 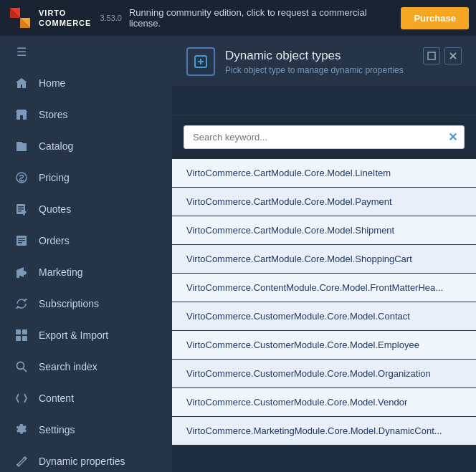 What do you see at coordinates (22, 146) in the screenshot?
I see `catalog-icon` at bounding box center [22, 146].